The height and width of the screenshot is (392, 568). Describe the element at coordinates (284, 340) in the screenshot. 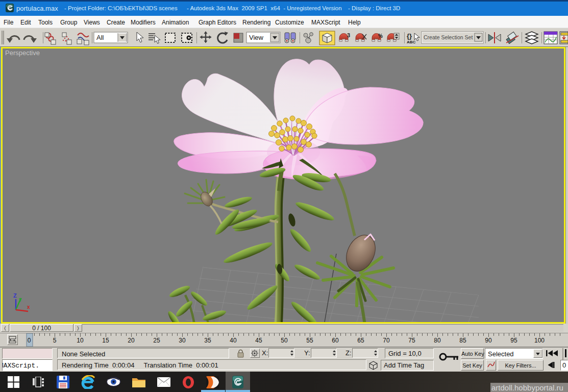

I see `svg-text: 50` at that location.